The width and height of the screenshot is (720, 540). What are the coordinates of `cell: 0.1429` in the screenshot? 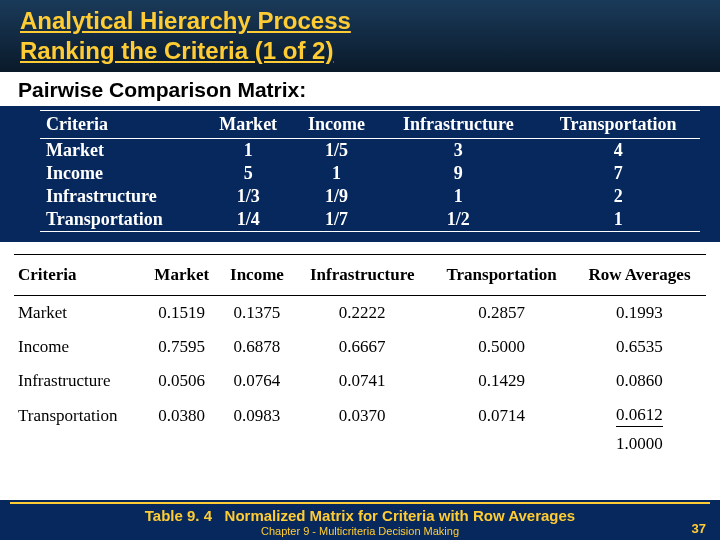 It's located at (502, 381).